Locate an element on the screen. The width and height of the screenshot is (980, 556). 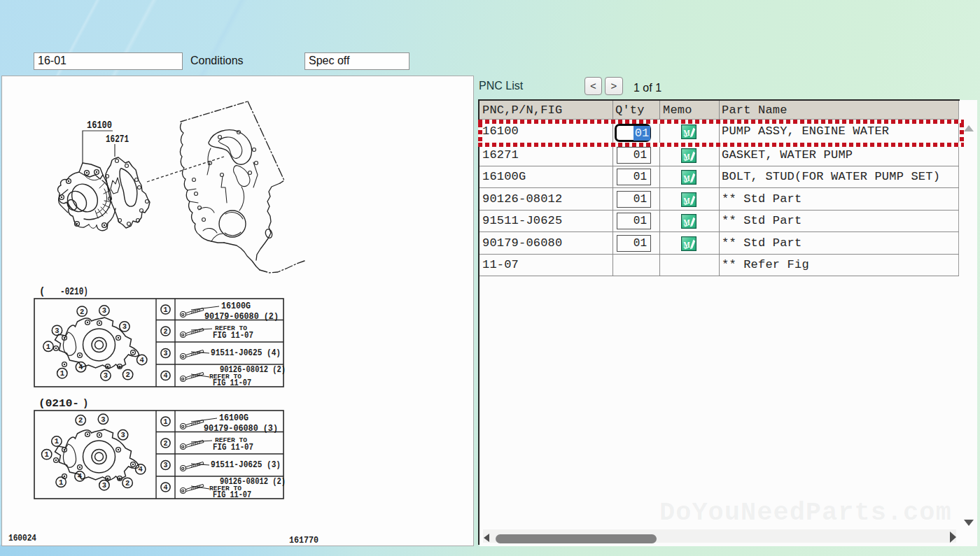
svg-text: -0210) is located at coordinates (74, 292).